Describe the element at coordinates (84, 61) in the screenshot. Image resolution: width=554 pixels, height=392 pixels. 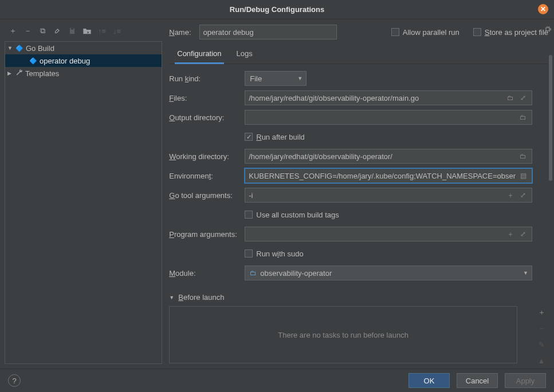
I see `tree-node-operator-debug: 🔷 operator debug` at that location.